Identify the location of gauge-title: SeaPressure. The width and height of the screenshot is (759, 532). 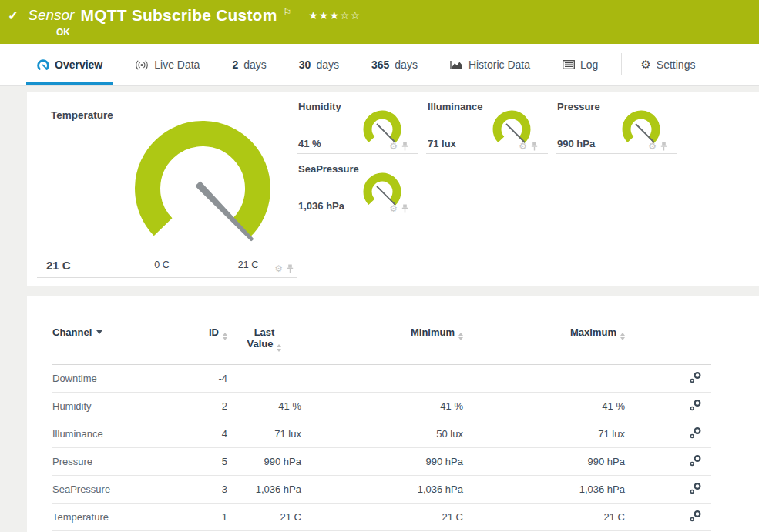
(328, 169).